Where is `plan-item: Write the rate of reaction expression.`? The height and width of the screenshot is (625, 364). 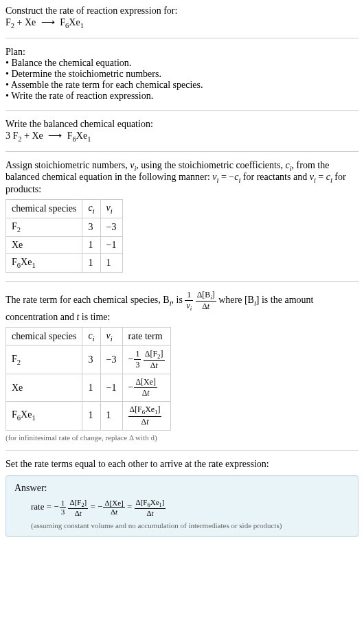
plan-item: Write the rate of reaction expression. is located at coordinates (182, 96).